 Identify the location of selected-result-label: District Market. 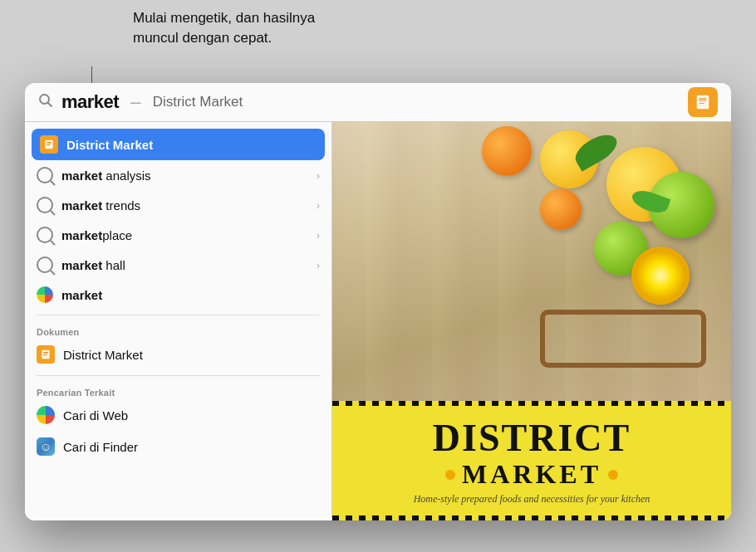
(191, 144).